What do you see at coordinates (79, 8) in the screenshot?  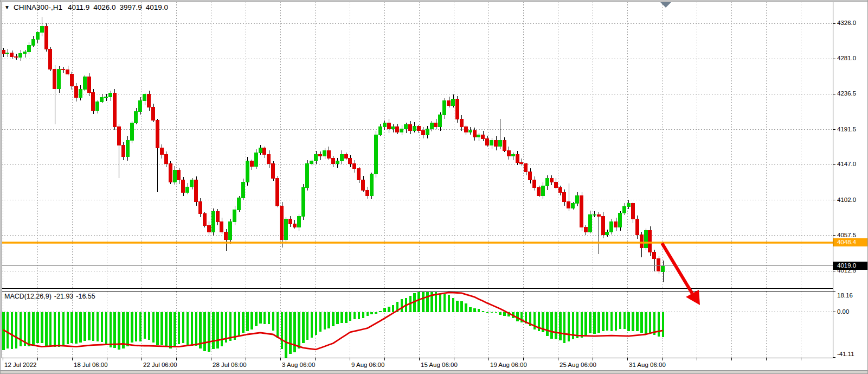 I see `ohlc-open: 4011.9` at bounding box center [79, 8].